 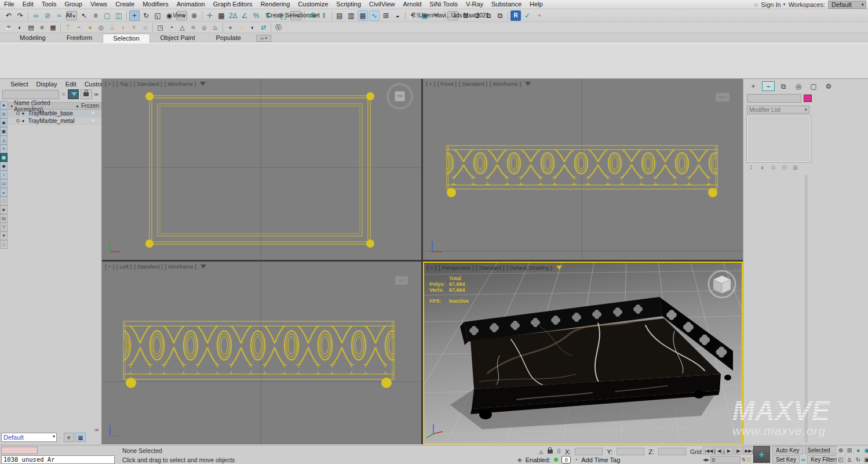 What do you see at coordinates (3, 201) in the screenshot?
I see `select-all-icon: □` at bounding box center [3, 201].